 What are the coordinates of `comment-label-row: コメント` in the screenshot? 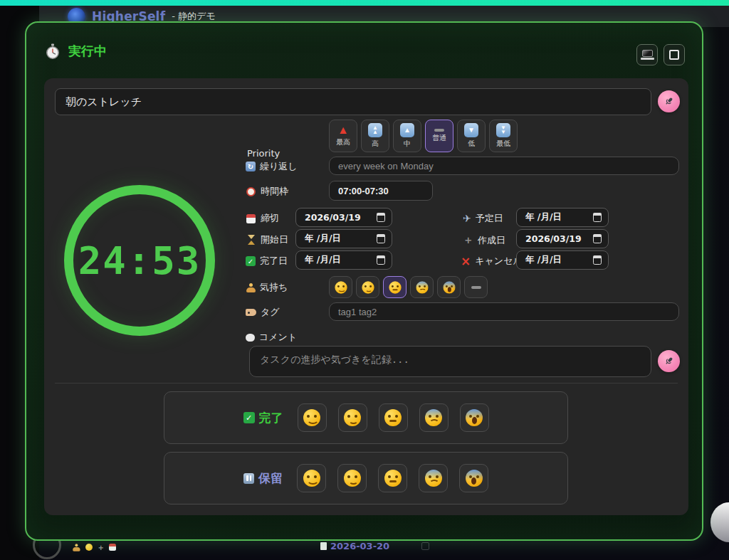 It's located at (271, 337).